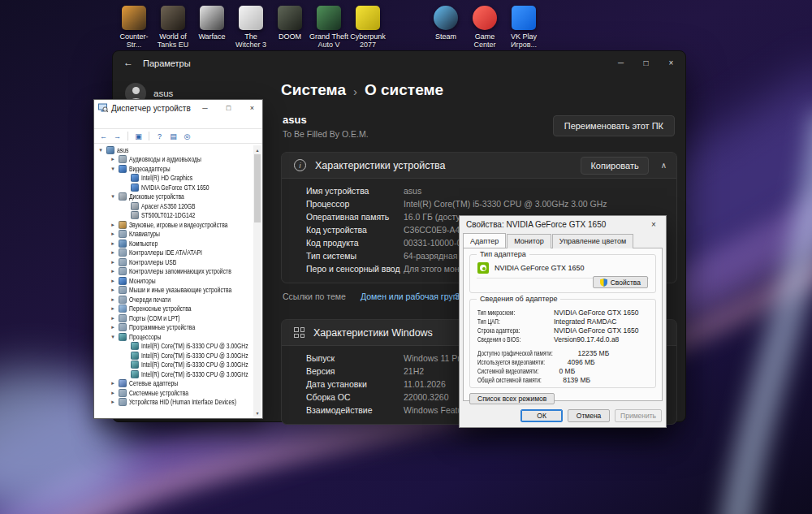 This screenshot has width=812, height=514. I want to click on tree-item: ▸ Устройства HID (Human Interface Device…, so click(174, 403).